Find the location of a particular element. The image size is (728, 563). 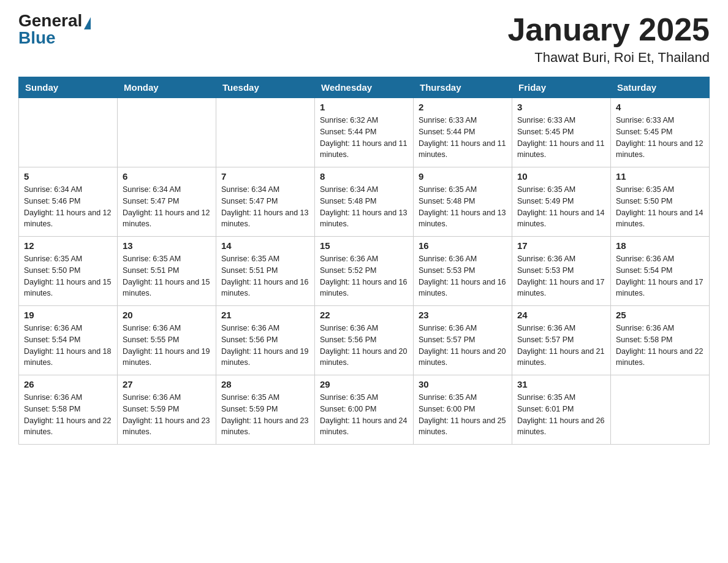

table-row: 9Sunrise: 6:35 AMSunset: 5:48 PMDaylight… is located at coordinates (463, 202).